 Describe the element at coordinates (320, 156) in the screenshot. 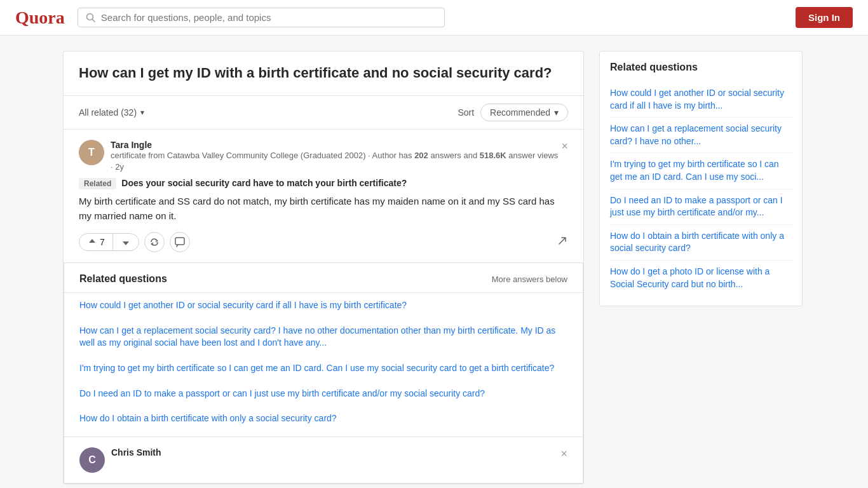

I see `author-info: T Tara Ingle certificate from Catawba Va…` at that location.